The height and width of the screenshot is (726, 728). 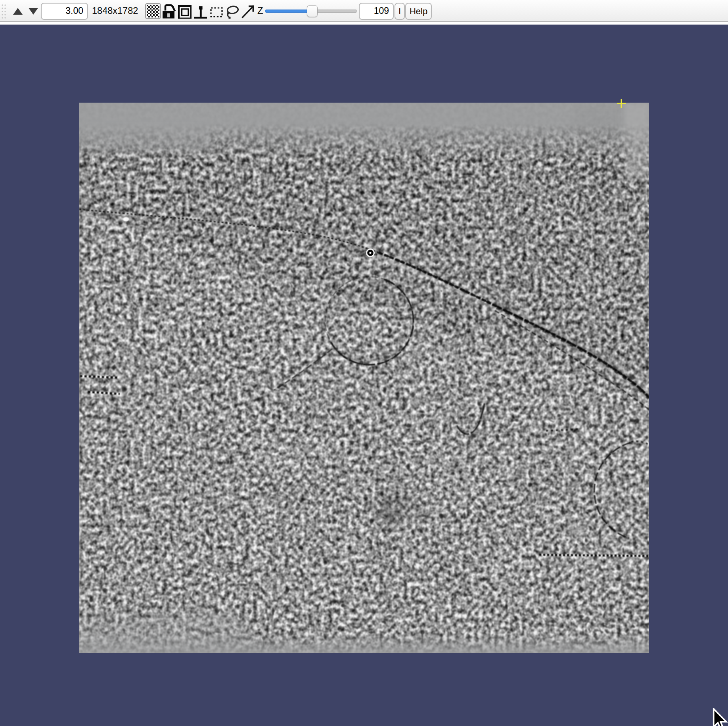 I want to click on insert-marker-icon, so click(x=201, y=11).